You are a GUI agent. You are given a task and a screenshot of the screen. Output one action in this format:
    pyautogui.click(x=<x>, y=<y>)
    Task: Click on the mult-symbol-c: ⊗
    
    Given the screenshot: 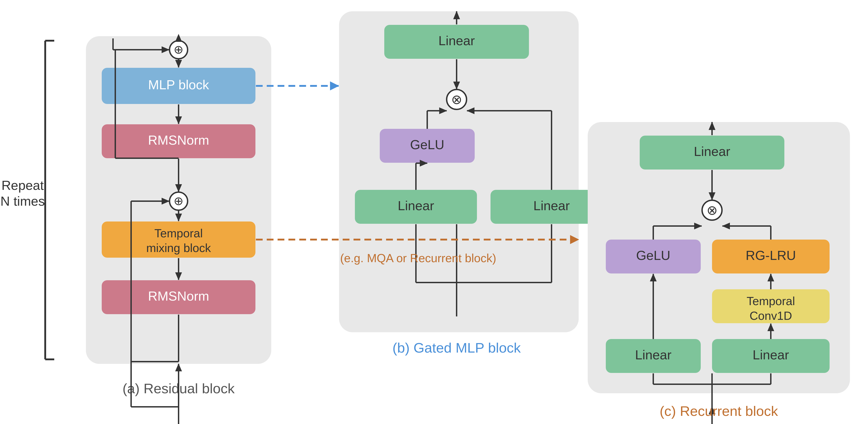 What is the action you would take?
    pyautogui.click(x=712, y=210)
    